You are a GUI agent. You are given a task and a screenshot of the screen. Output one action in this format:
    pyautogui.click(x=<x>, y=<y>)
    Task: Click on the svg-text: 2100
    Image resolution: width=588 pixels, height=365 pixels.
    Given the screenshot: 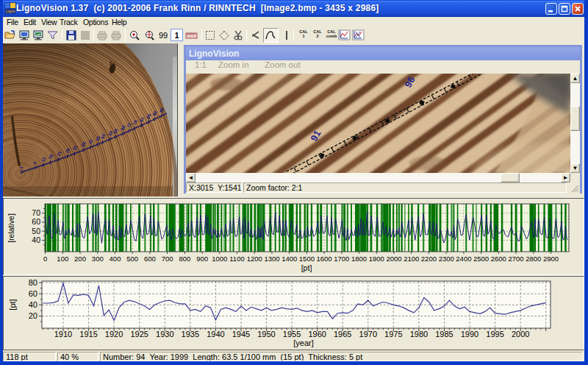 What is the action you would take?
    pyautogui.click(x=412, y=259)
    